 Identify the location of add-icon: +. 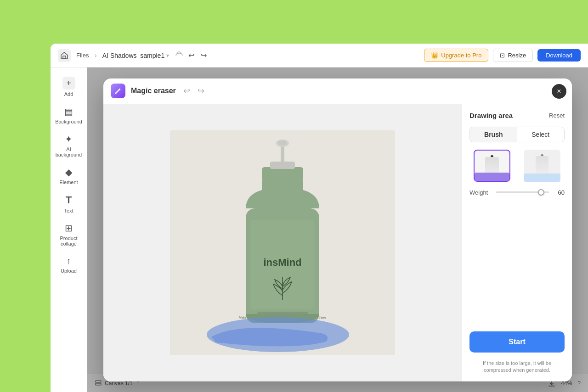
(69, 83).